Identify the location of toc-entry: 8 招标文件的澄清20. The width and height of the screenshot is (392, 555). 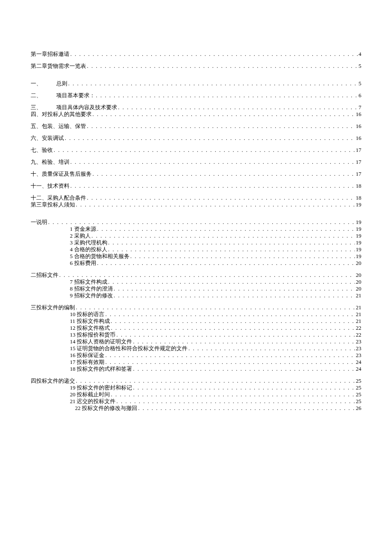
(196, 288).